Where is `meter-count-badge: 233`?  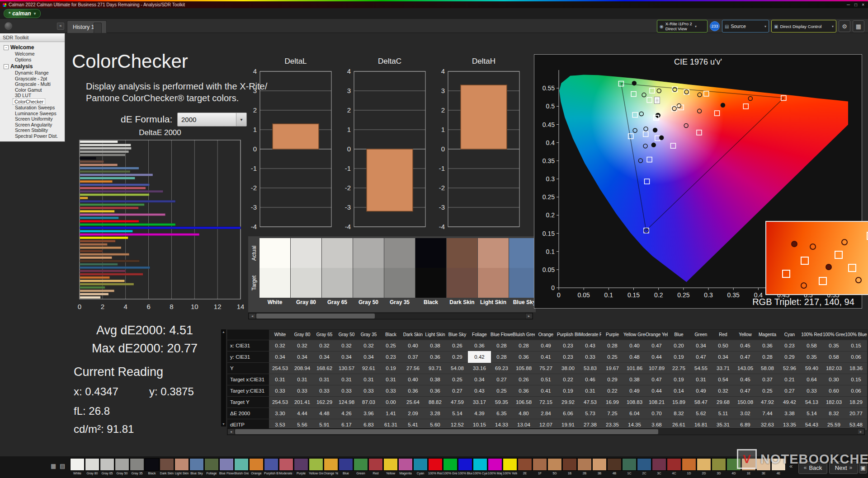 meter-count-badge: 233 is located at coordinates (715, 26).